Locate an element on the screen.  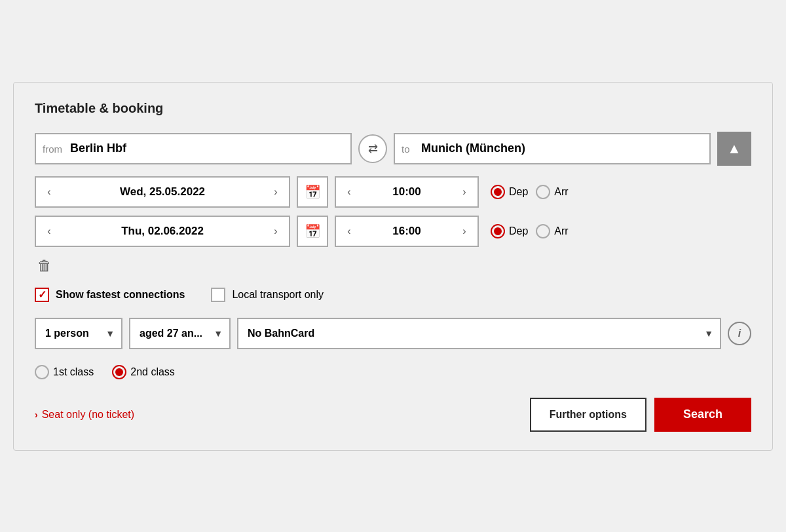
info-icon: i is located at coordinates (739, 333).